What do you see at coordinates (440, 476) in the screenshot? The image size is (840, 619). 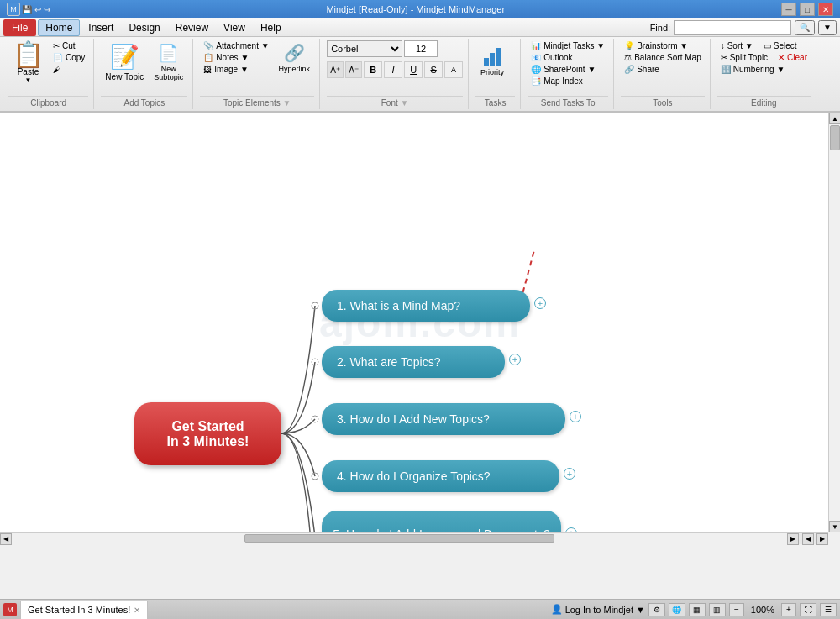 I see `branch-topic-4: 4. How do I Organize Topics?` at bounding box center [440, 476].